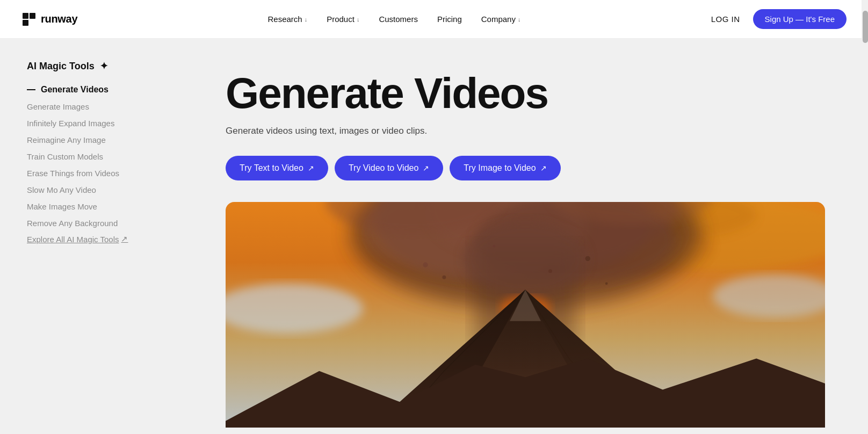  What do you see at coordinates (29, 19) in the screenshot?
I see `runway-logo-icon` at bounding box center [29, 19].